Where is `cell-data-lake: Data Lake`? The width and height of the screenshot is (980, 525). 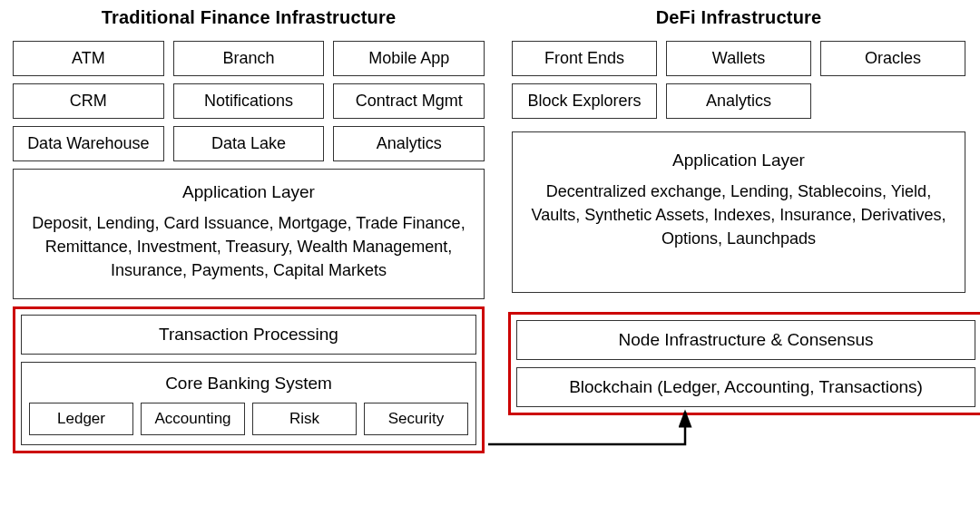 cell-data-lake: Data Lake is located at coordinates (249, 143).